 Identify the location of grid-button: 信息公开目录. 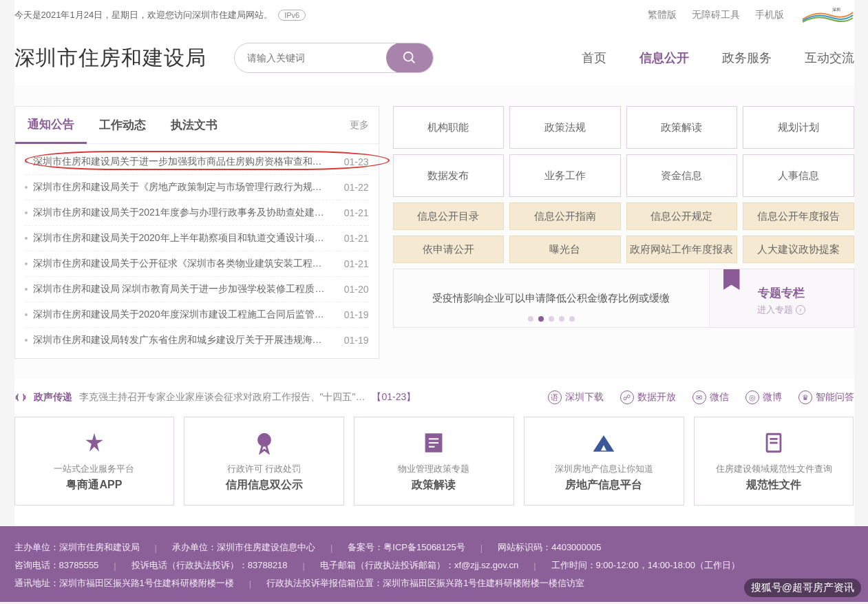
(449, 216).